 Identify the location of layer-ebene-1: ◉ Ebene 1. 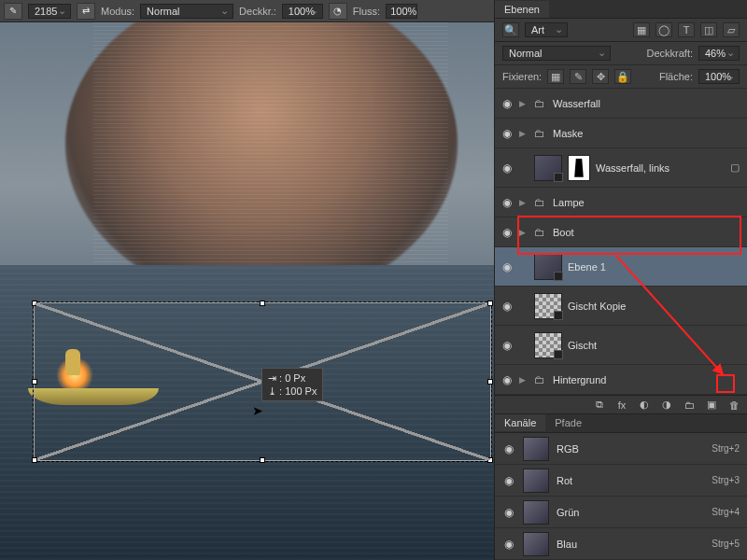
(621, 267).